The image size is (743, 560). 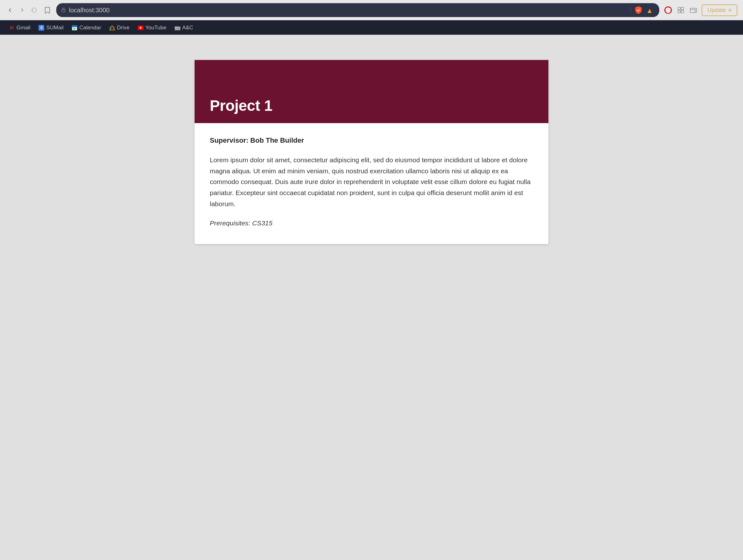 I want to click on gmail-label: Gmail, so click(x=24, y=28).